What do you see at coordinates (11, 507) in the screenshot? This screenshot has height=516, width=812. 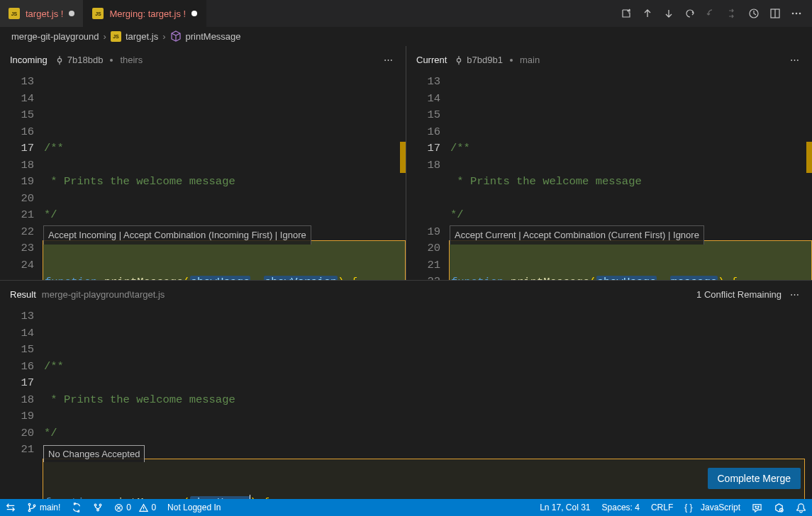 I see `remote-indicator` at bounding box center [11, 507].